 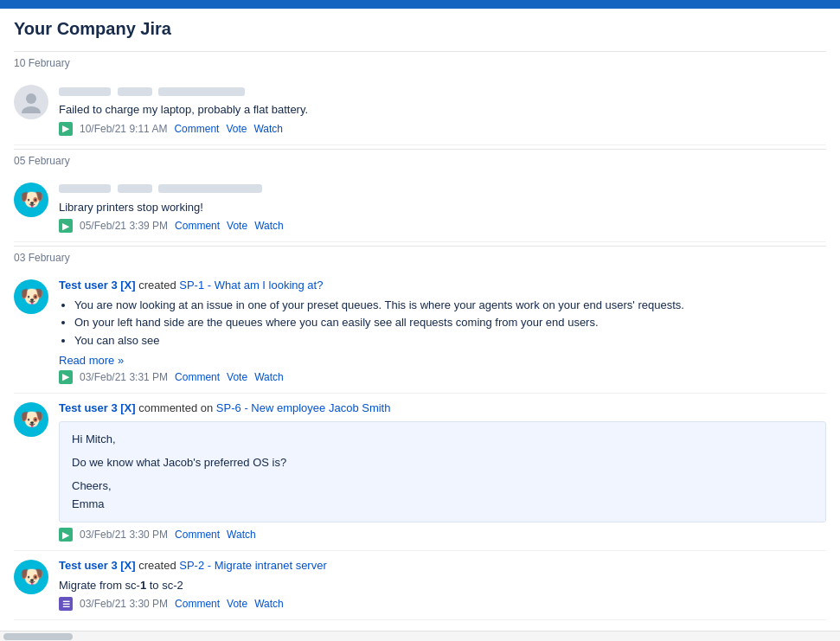 I want to click on watch-link-1: Watch, so click(x=268, y=129).